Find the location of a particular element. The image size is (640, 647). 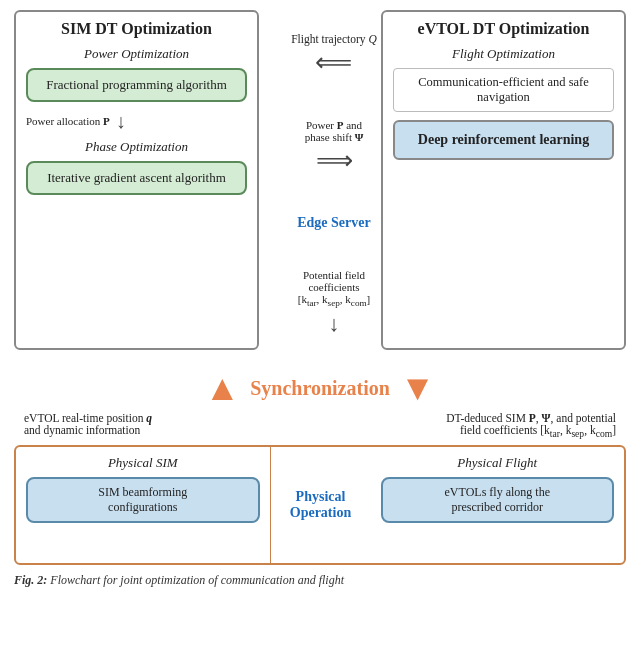

flight-traj-label: Flight trajectory Q is located at coordinates (334, 39).